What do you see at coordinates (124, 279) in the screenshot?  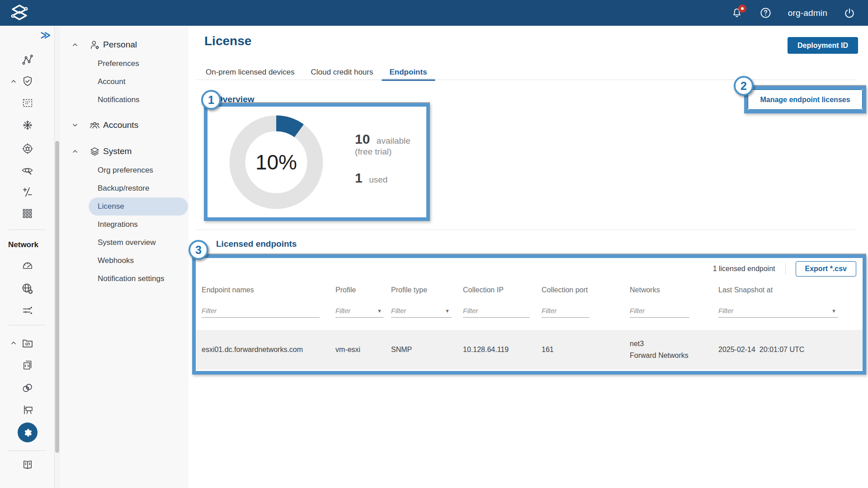 I see `sidebar-item-notification-settings: Notification settings` at bounding box center [124, 279].